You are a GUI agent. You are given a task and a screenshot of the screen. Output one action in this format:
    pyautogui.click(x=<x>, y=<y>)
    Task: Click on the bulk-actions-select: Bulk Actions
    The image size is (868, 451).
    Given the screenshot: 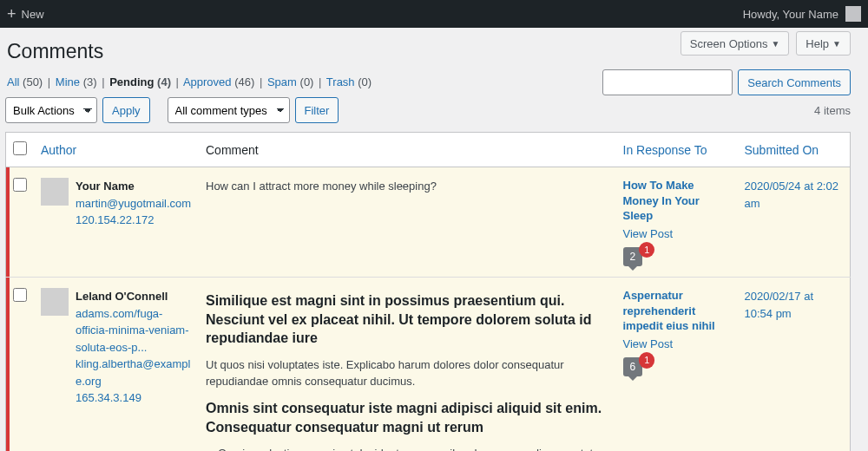 What is the action you would take?
    pyautogui.click(x=51, y=110)
    